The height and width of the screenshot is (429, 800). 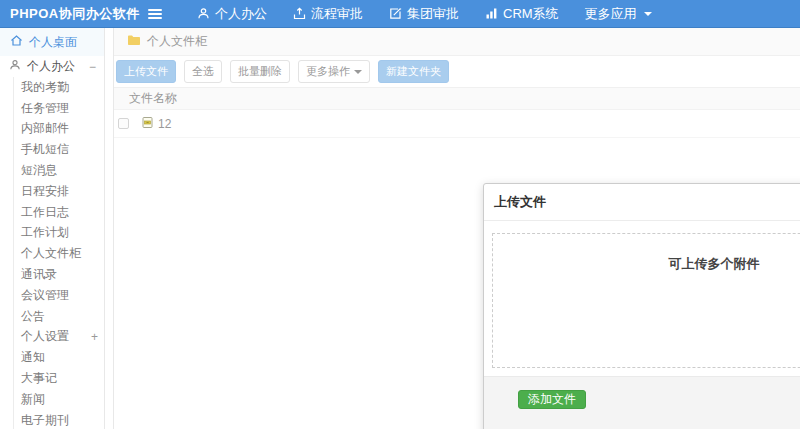 I want to click on nav-label: CRM系统, so click(x=531, y=14).